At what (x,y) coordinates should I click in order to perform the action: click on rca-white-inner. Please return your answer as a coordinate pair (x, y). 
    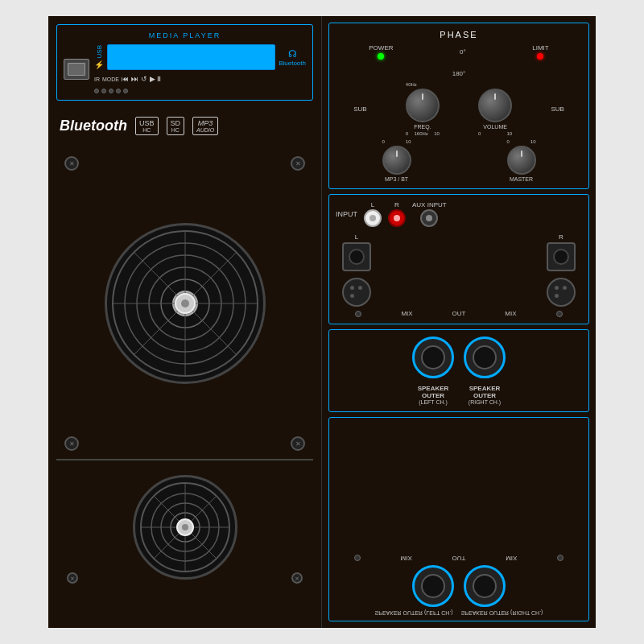
    Looking at the image, I should click on (373, 218).